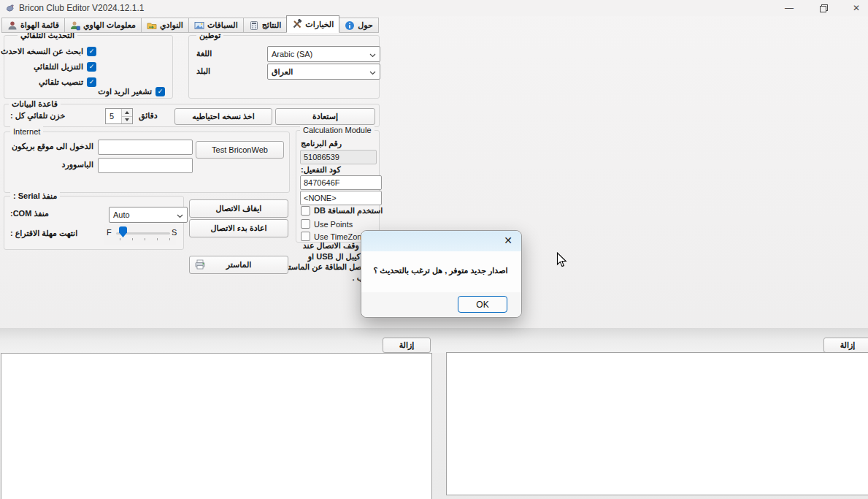 Image resolution: width=868 pixels, height=499 pixels. Describe the element at coordinates (148, 215) in the screenshot. I see `com-port-select: Auto` at that location.